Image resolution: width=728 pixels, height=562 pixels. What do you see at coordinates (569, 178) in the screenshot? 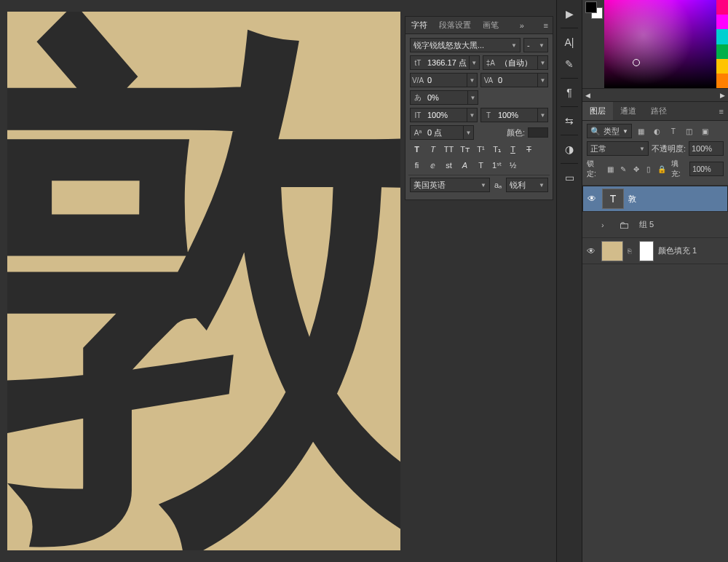
I see `layers-panel-icon: ▭` at bounding box center [569, 178].